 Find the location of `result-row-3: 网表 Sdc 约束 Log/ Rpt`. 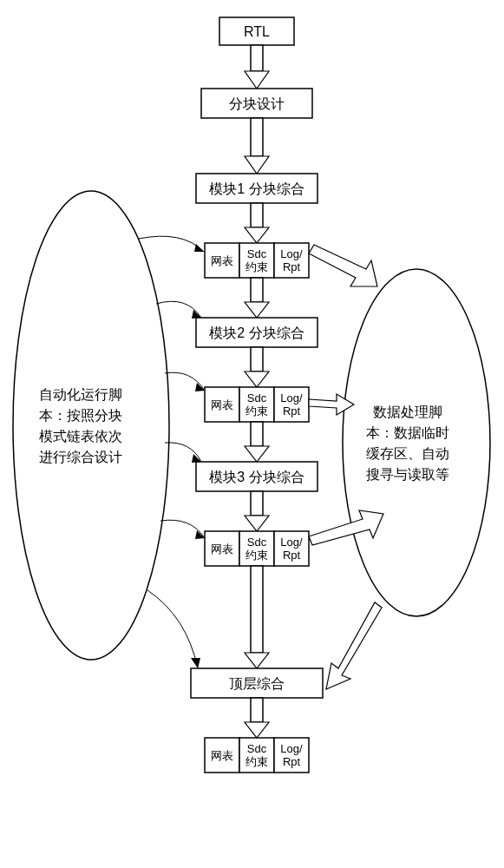

result-row-3: 网表 Sdc 约束 Log/ Rpt is located at coordinates (257, 549).